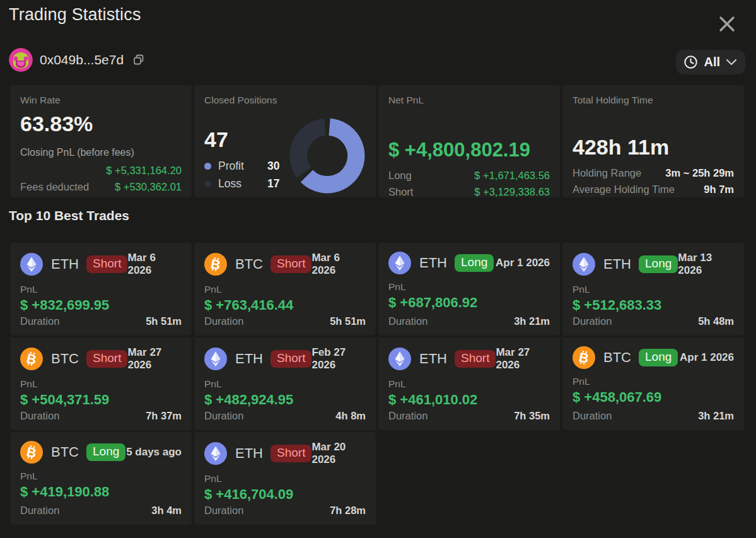  What do you see at coordinates (700, 173) in the screenshot?
I see `holding-range-value: 3m ~ 25h 29m` at bounding box center [700, 173].